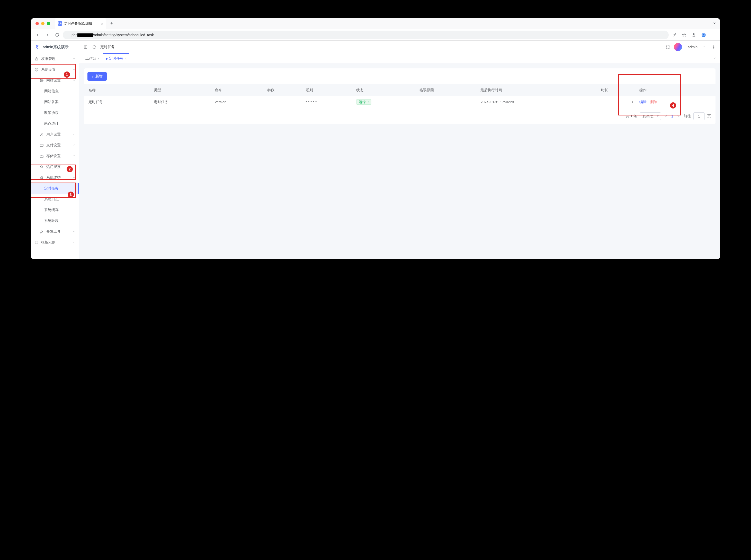 This screenshot has height=560, width=751. Describe the element at coordinates (238, 90) in the screenshot. I see `col-cmd: 命令` at that location.